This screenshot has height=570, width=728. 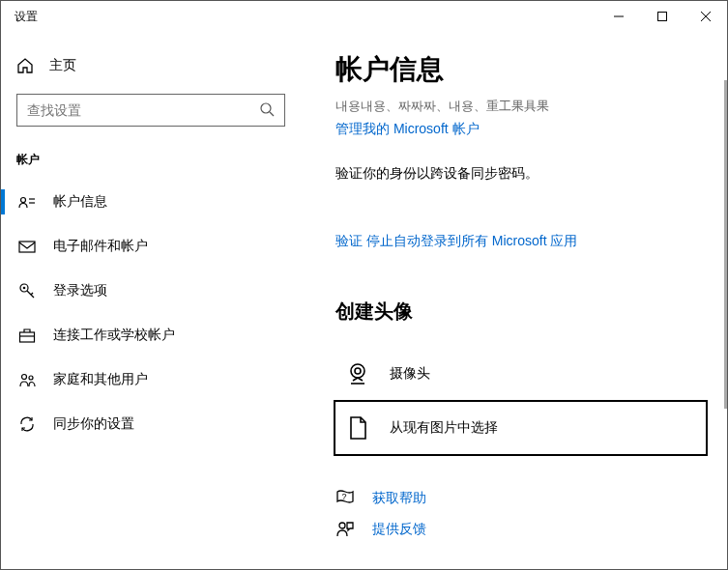 What do you see at coordinates (63, 66) in the screenshot?
I see `home-label: 主页` at bounding box center [63, 66].